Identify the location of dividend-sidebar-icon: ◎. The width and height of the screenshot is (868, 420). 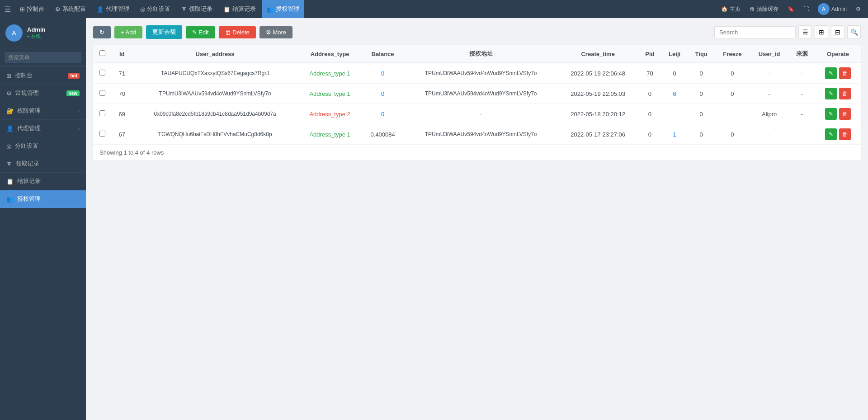
(9, 146).